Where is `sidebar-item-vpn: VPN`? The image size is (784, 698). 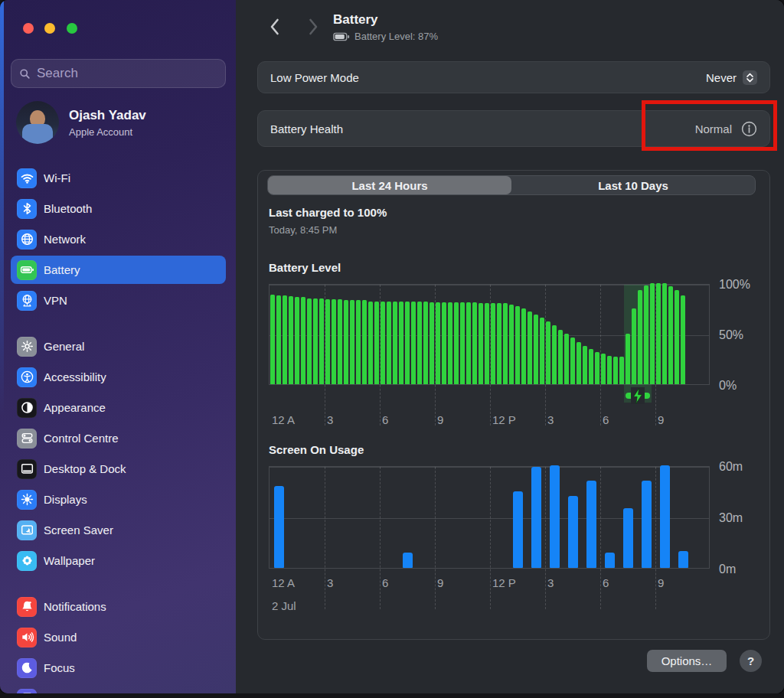 sidebar-item-vpn: VPN is located at coordinates (118, 300).